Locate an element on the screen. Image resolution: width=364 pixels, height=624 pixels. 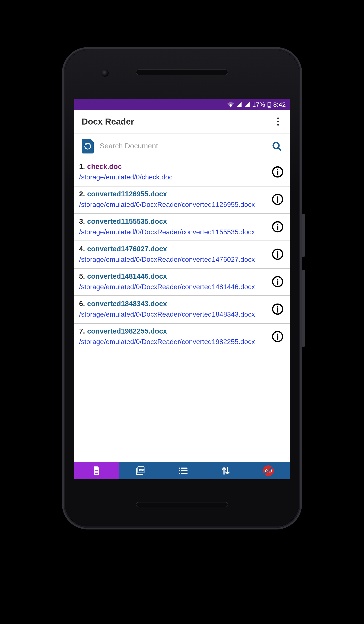
tab-remove-ads: AD is located at coordinates (268, 471).